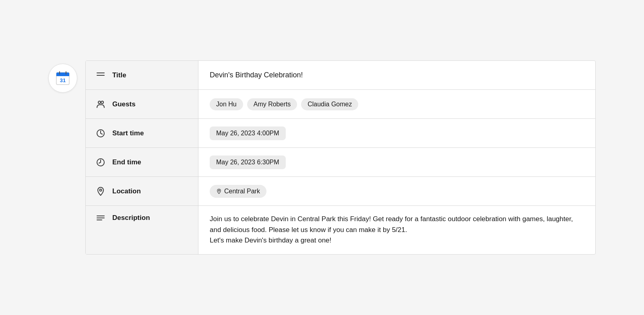 The height and width of the screenshot is (315, 644). What do you see at coordinates (226, 104) in the screenshot?
I see `guest-chip-0: Jon Hu` at bounding box center [226, 104].